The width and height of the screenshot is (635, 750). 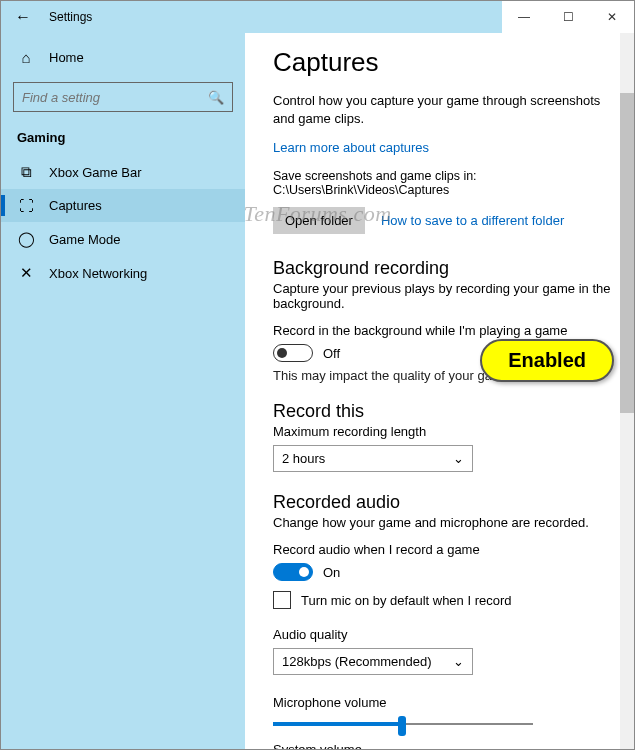 What do you see at coordinates (123, 140) in the screenshot?
I see `sidebar-section-header: Gaming` at bounding box center [123, 140].